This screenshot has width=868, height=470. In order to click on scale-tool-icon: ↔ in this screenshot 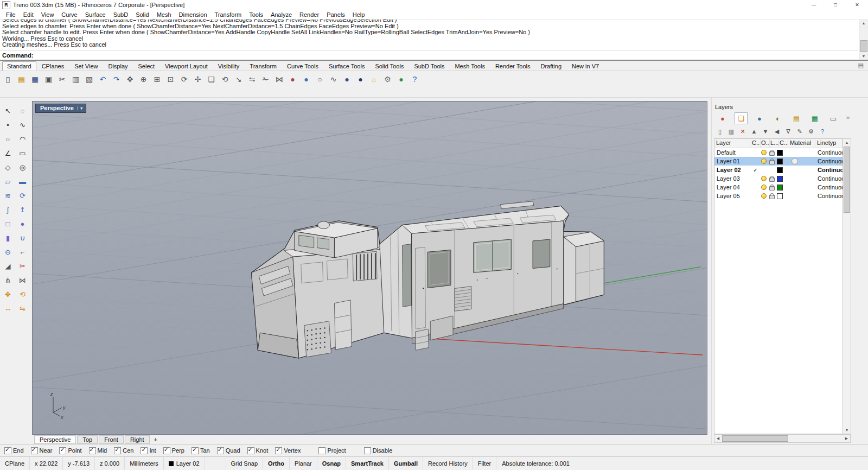, I will do `click(8, 308)`.